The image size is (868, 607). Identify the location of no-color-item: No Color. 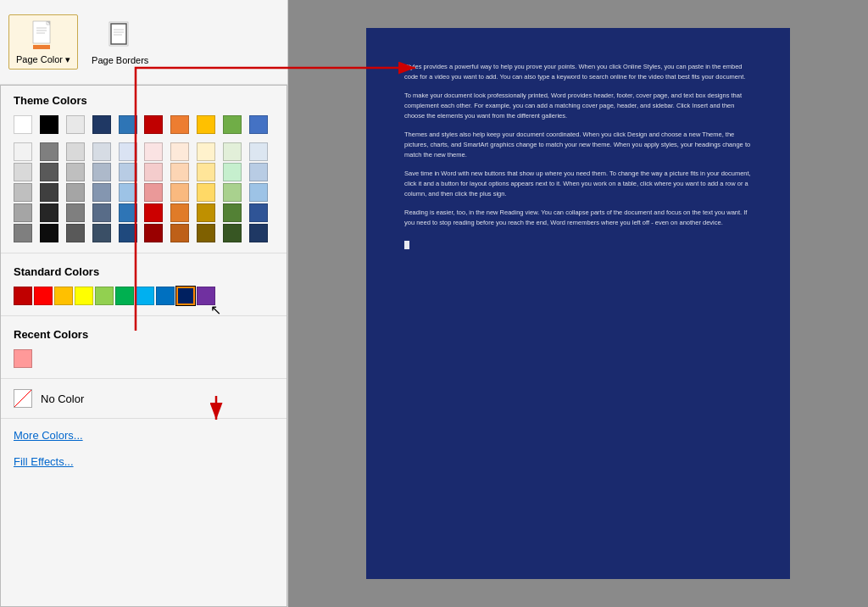
(144, 398).